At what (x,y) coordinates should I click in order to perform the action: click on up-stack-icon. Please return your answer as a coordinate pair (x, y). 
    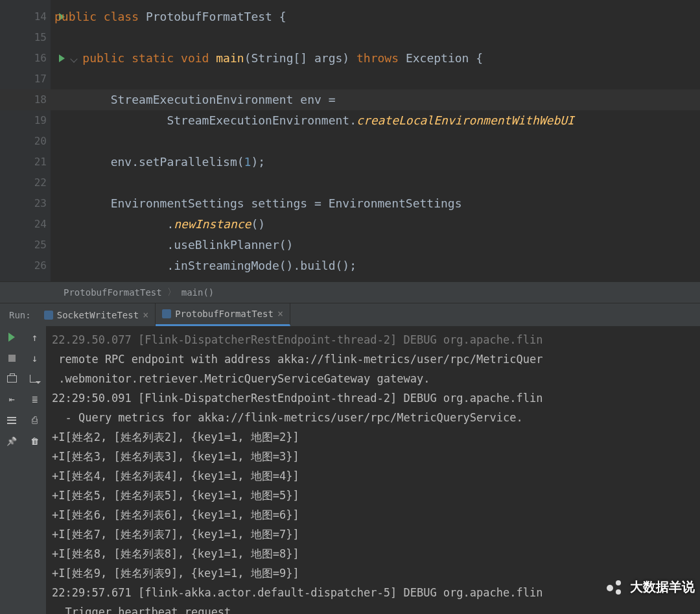
    Looking at the image, I should click on (35, 337).